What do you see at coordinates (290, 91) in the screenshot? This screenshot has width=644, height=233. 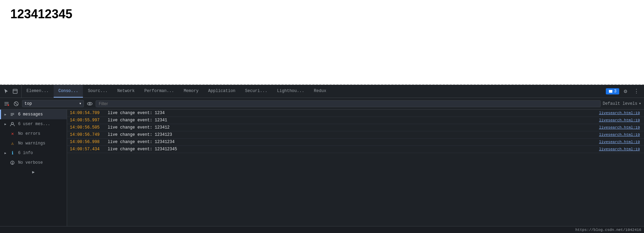 I see `tab-lighthouse: Lighthou...` at bounding box center [290, 91].